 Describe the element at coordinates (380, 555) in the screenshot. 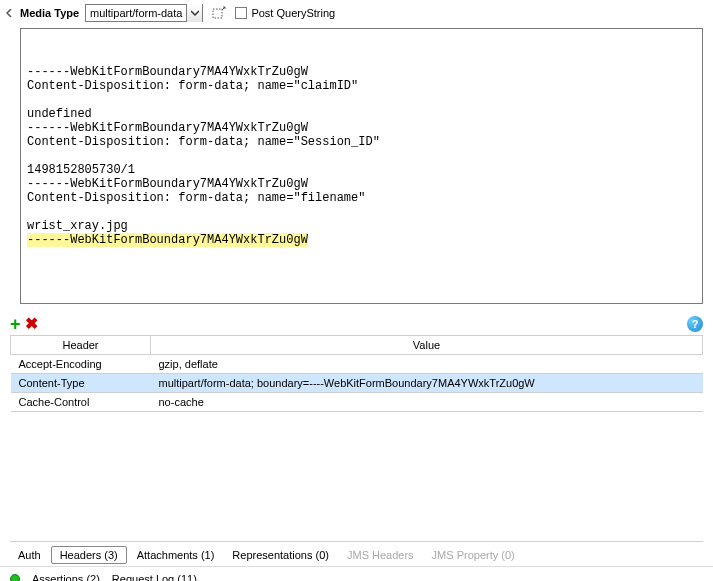

I see `tab-jms-headers: JMS Headers` at that location.